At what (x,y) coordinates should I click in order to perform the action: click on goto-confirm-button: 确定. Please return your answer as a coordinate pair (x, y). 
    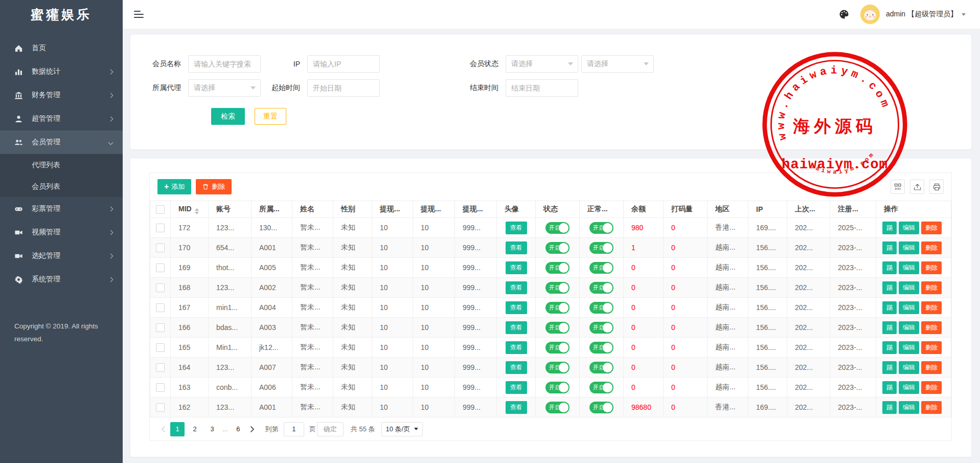
    Looking at the image, I should click on (330, 429).